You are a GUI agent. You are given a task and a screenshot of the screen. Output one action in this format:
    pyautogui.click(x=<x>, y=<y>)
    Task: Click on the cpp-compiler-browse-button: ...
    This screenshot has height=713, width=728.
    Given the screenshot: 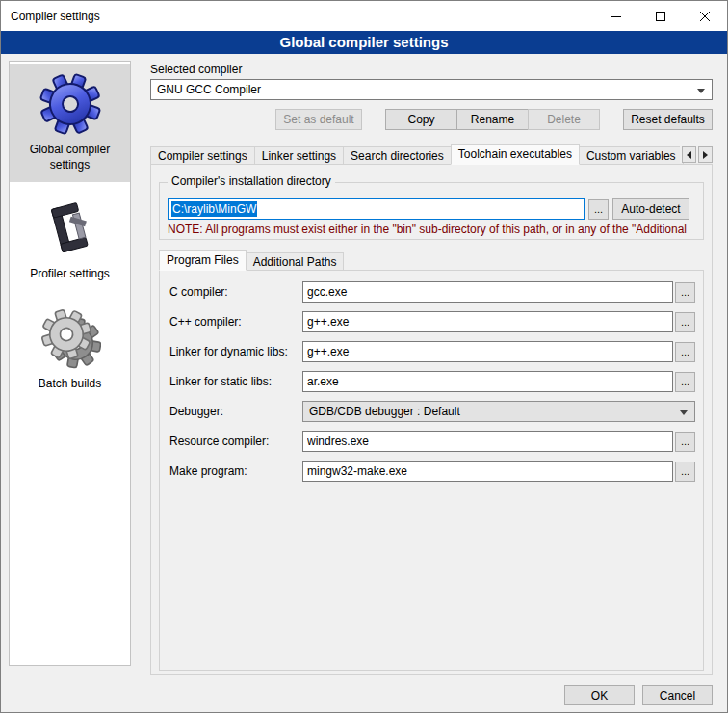 What is the action you would take?
    pyautogui.click(x=686, y=322)
    